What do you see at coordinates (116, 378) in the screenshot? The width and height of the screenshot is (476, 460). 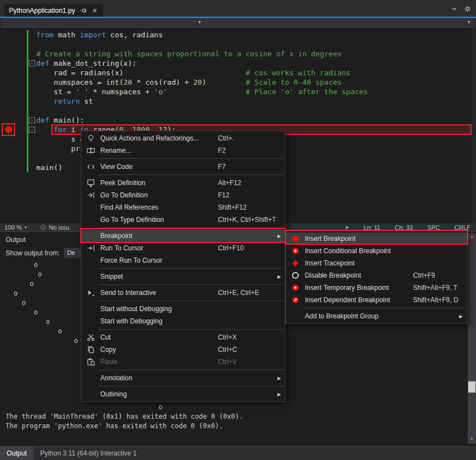 I see `menu-item-label: Annotation` at bounding box center [116, 378].